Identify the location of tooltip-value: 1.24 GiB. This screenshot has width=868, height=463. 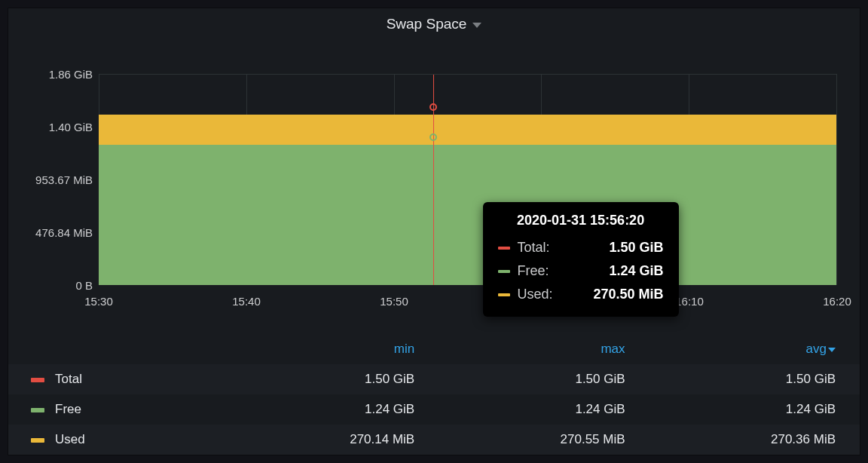
(629, 271).